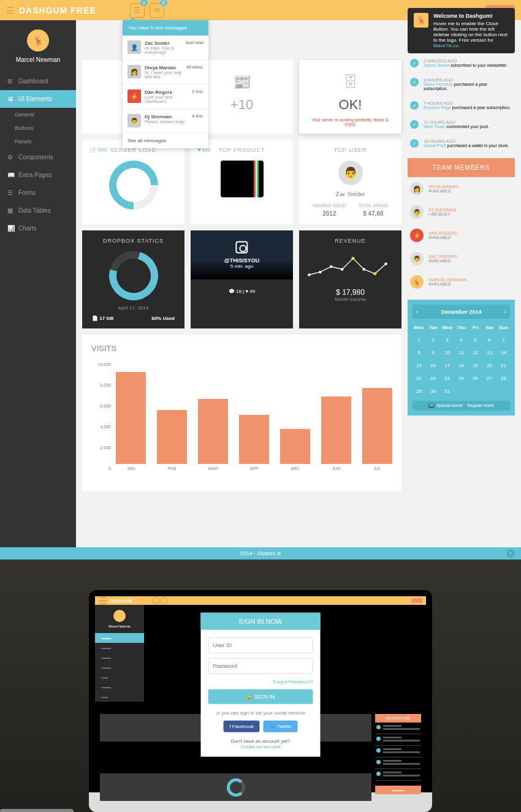  I want to click on calendar-day: 27, so click(489, 379).